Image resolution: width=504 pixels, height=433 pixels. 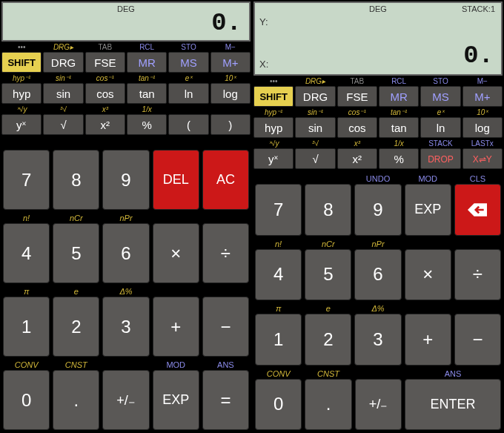 What do you see at coordinates (378, 39) in the screenshot?
I see `display: DEG STACK:1 Y: X: 0.` at bounding box center [378, 39].